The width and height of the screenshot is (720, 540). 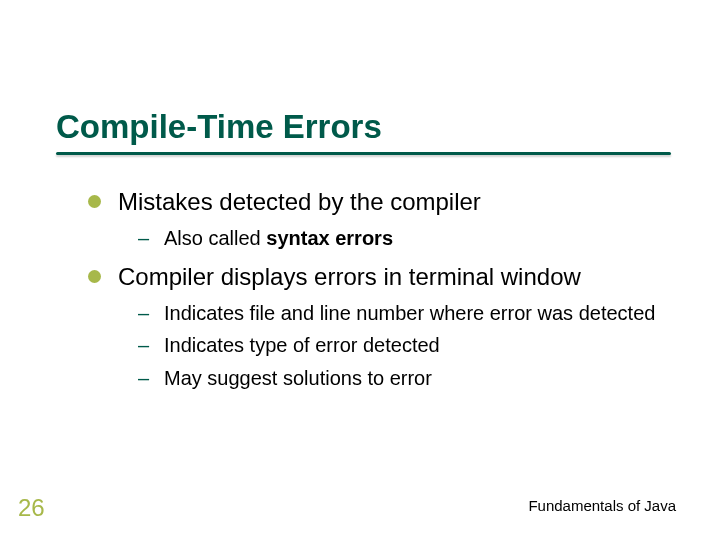 I want to click on bullet-list-l2: Indicates file and line number where err…, so click(x=394, y=346).